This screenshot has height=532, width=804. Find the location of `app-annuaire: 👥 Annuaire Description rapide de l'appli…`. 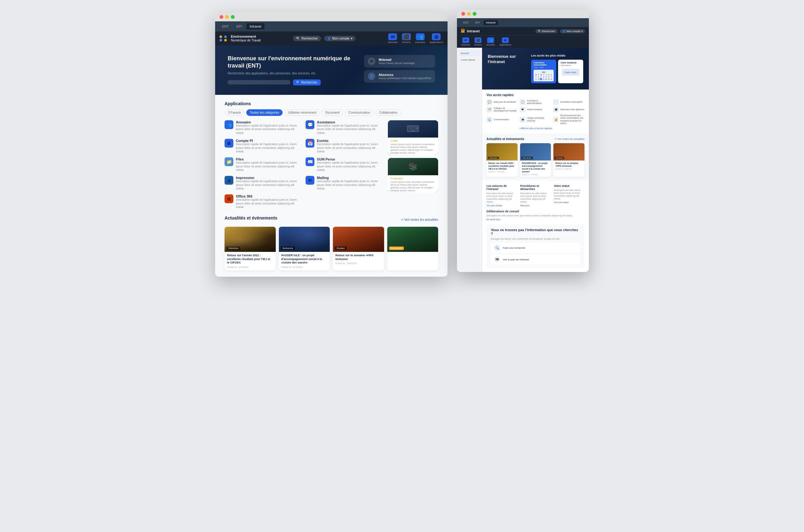

app-annuaire: 👥 Annuaire Description rapide de l'appli… is located at coordinates (263, 128).